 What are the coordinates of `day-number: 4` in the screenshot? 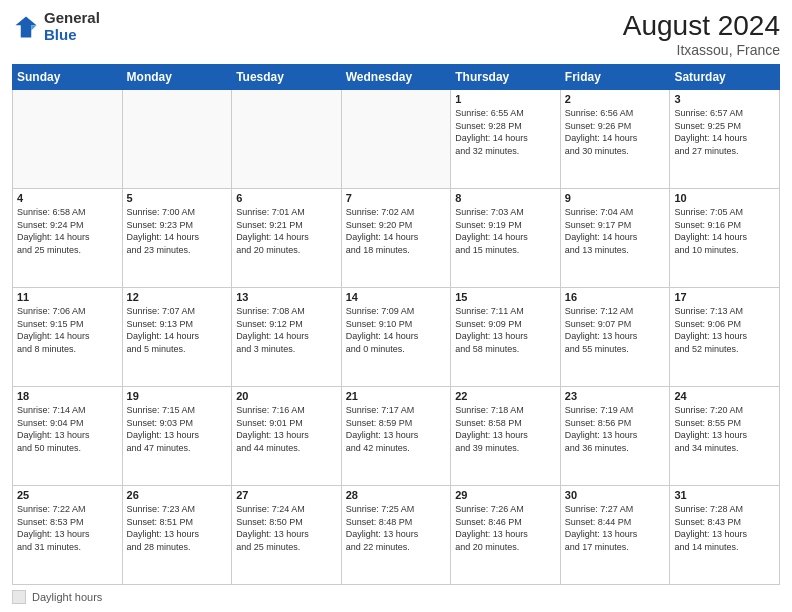 It's located at (68, 198).